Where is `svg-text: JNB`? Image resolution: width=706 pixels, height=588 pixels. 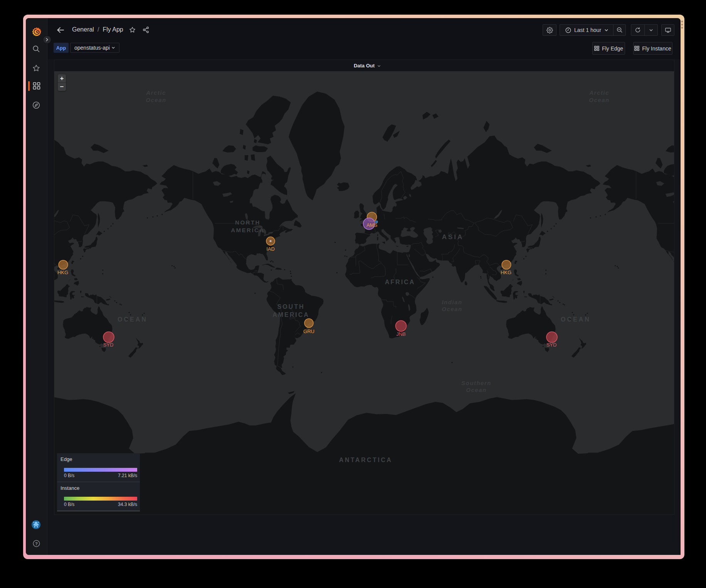
svg-text: JNB is located at coordinates (401, 334).